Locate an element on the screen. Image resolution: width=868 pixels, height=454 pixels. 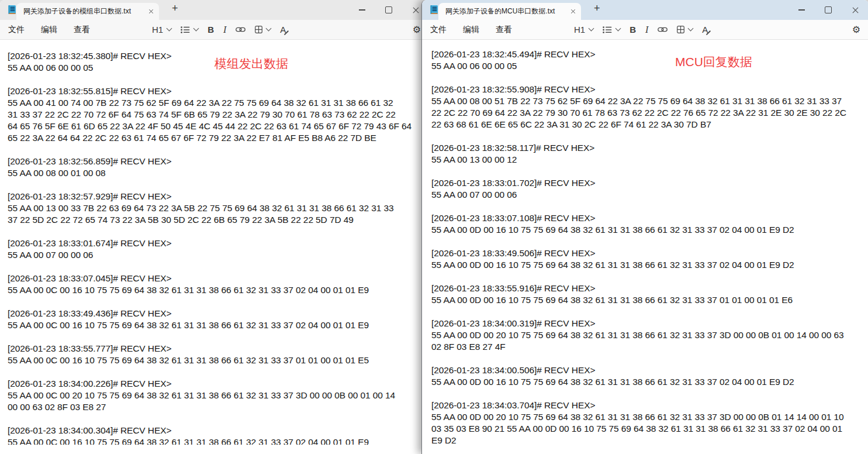
log-timestamp-line: [2026-01-23 18:34:03.704]# RECV HEX> is located at coordinates (650, 405).